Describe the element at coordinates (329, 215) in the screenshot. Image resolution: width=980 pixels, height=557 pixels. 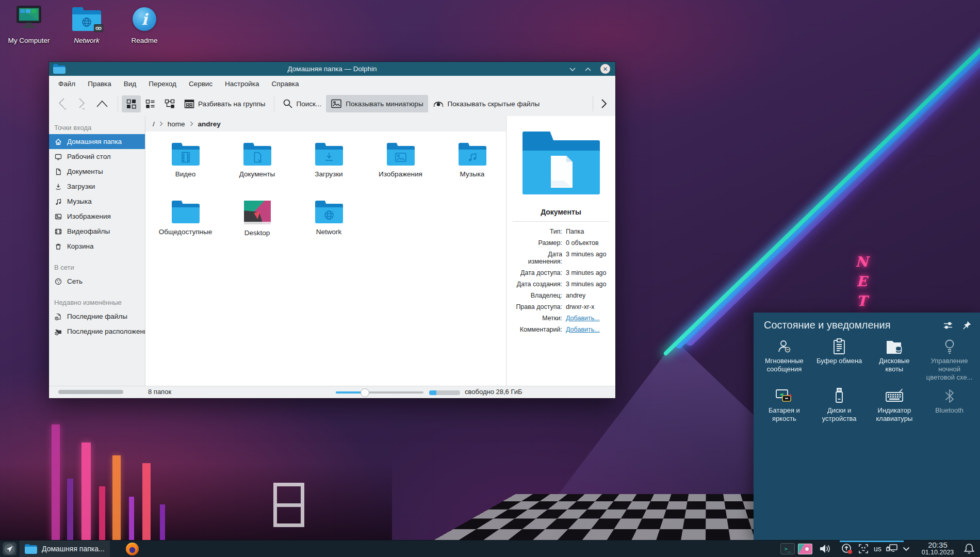
I see `globe-glyph` at that location.